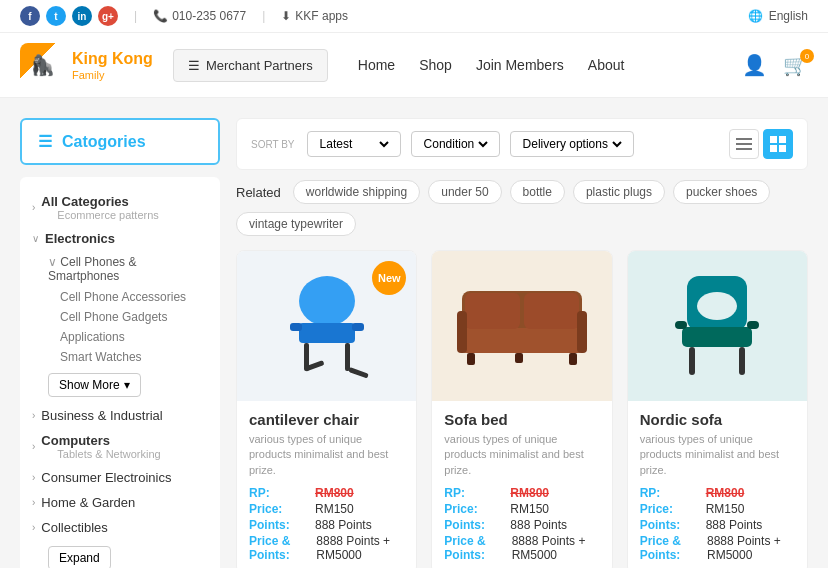 This screenshot has width=828, height=568. I want to click on googleplus-icon: g+, so click(108, 16).